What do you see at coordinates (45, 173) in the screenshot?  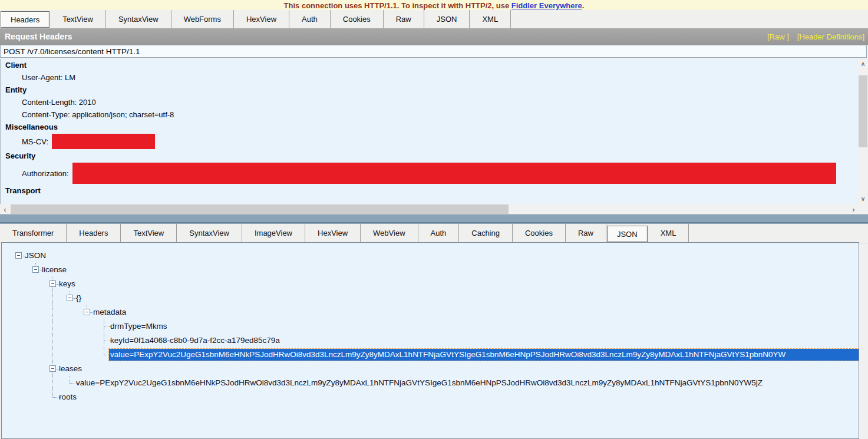 I see `header-item-text: Authorization:` at bounding box center [45, 173].